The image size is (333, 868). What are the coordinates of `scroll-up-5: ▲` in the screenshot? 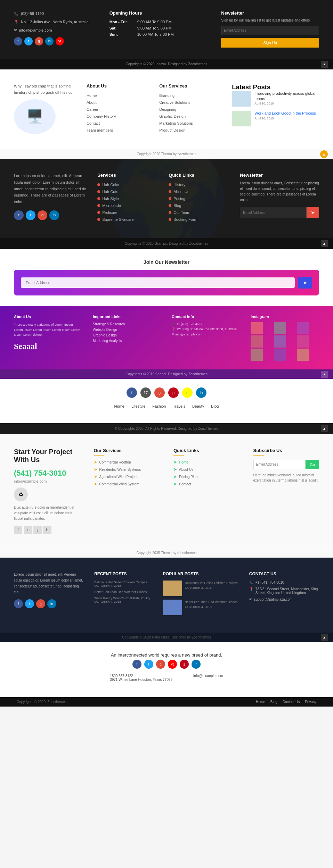 It's located at (324, 429).